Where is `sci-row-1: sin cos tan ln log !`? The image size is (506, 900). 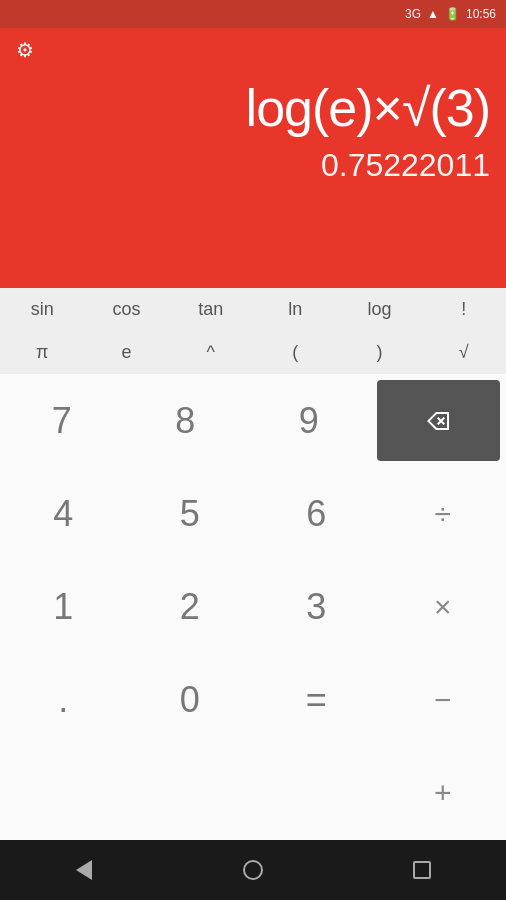
sci-row-1: sin cos tan ln log ! is located at coordinates (253, 310).